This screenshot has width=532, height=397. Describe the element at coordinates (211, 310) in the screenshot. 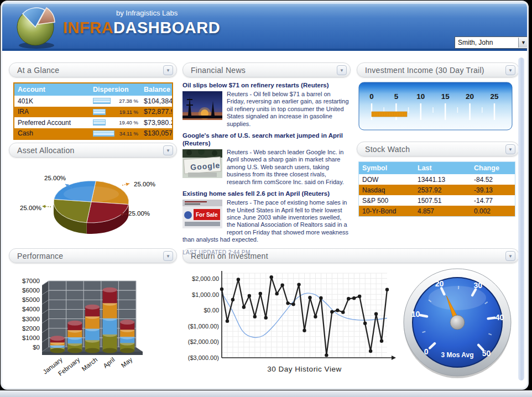

I see `svg-text: $0.00` at that location.